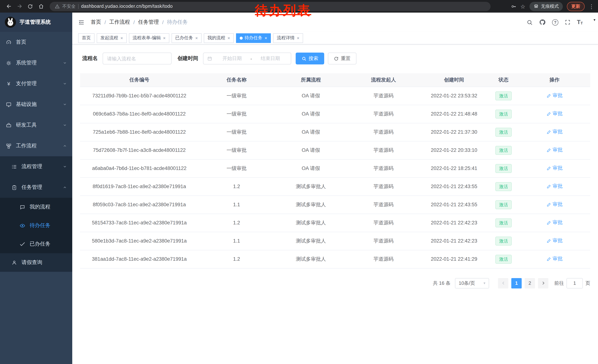 The height and width of the screenshot is (364, 598). What do you see at coordinates (442, 283) in the screenshot?
I see `total-count: 共 16 条` at bounding box center [442, 283].